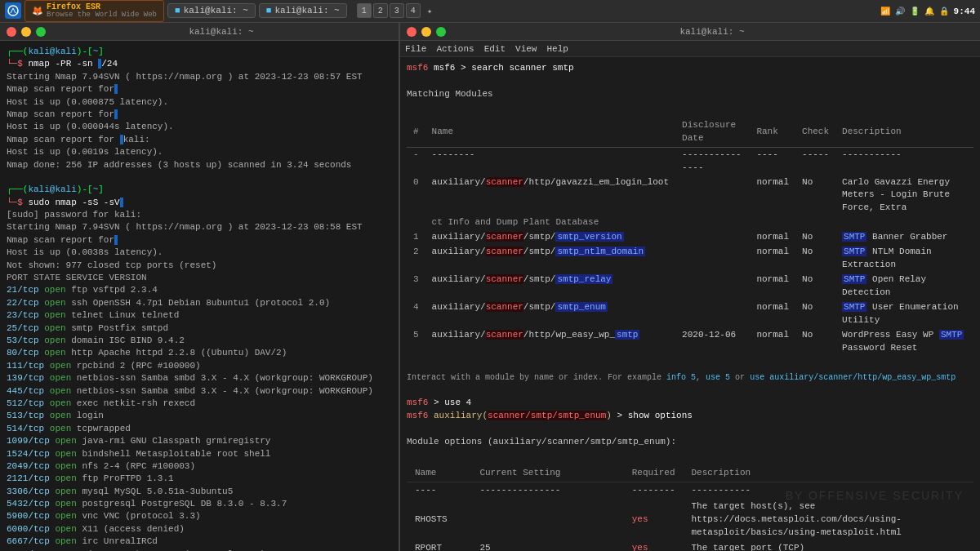  What do you see at coordinates (199, 366) in the screenshot?
I see `port-111: 111/tcp open rpcbind 2 (RPC #100000)` at bounding box center [199, 366].